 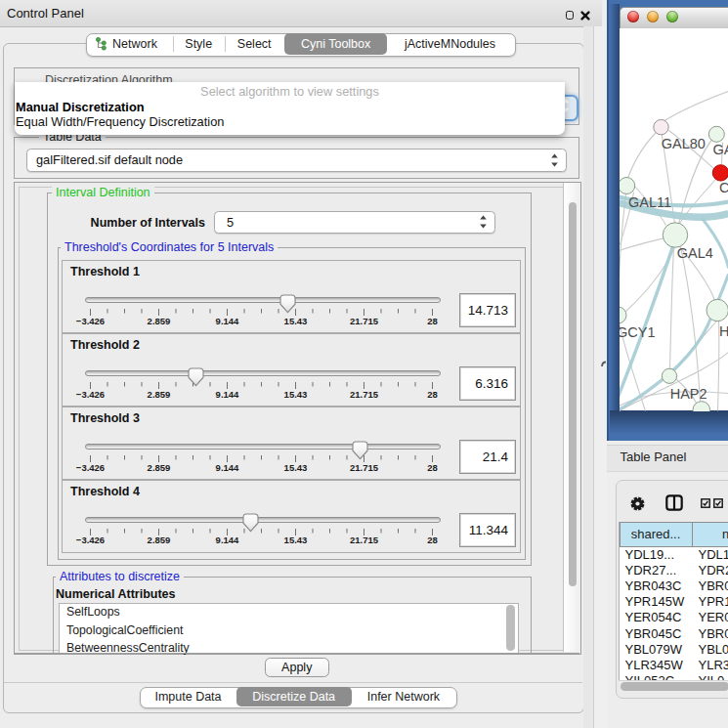 I want to click on svg-text: GCY1, so click(x=637, y=332).